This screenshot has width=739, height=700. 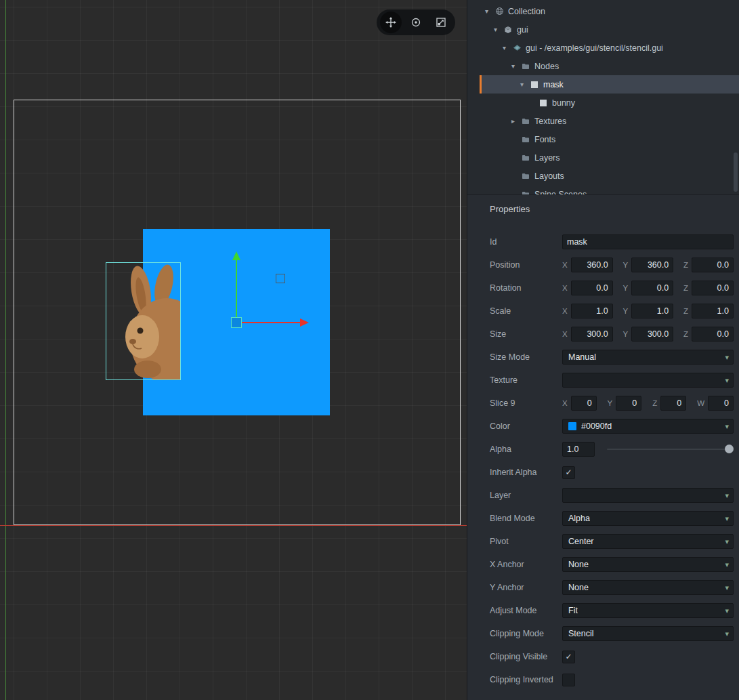 I want to click on pivot-dropdown: Center ▾, so click(x=648, y=541).